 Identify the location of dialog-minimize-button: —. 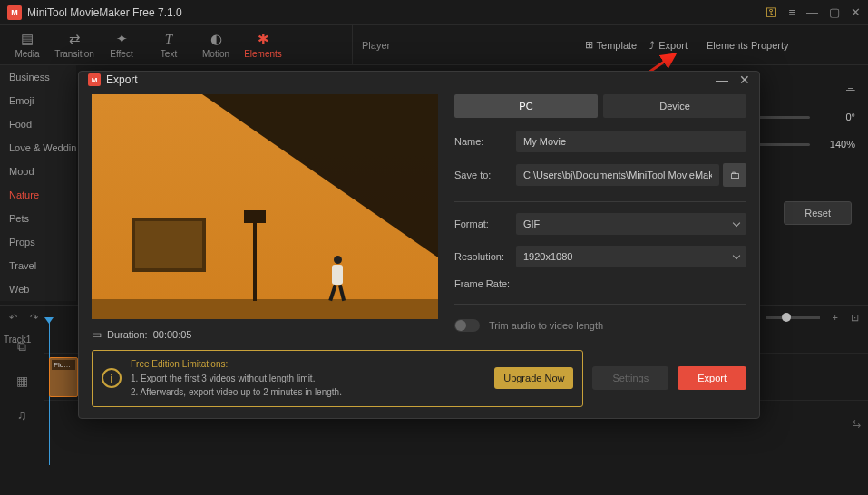
(722, 80).